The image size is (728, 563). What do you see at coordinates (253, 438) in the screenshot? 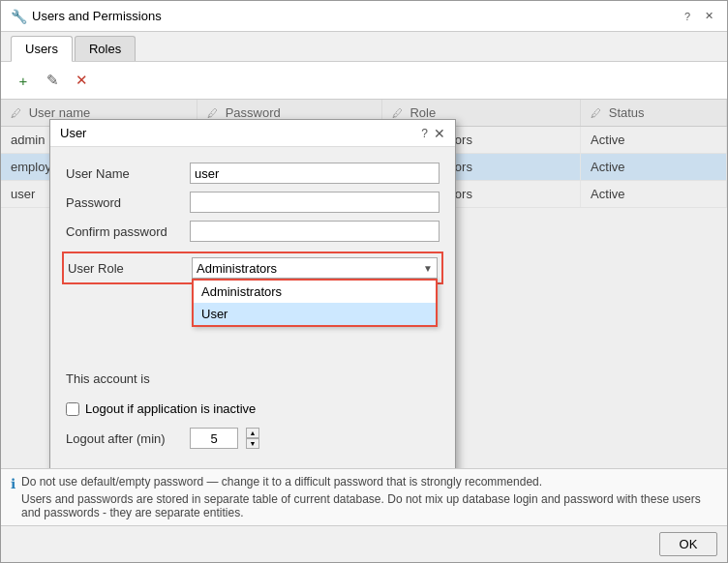
I see `spinner-controls: ▲ ▼` at bounding box center [253, 438].